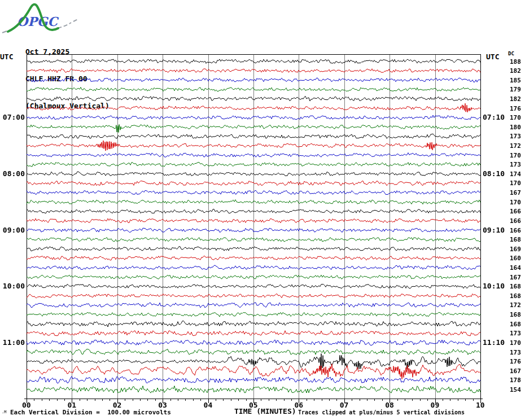 Image resolution: width=525 pixels, height=420 pixels. What do you see at coordinates (344, 405) in the screenshot?
I see `x-tick-label: 07` at bounding box center [344, 405].